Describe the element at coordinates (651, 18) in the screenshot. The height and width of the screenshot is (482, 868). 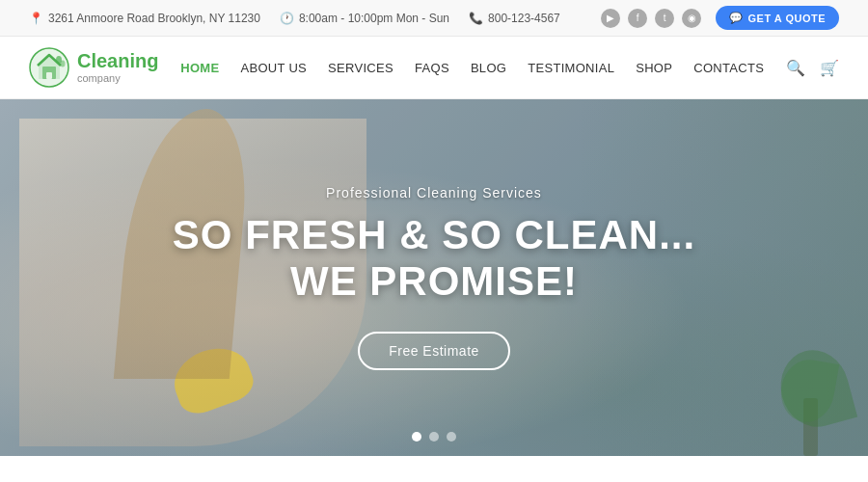
I see `social-links: ▶ f t ◉` at that location.